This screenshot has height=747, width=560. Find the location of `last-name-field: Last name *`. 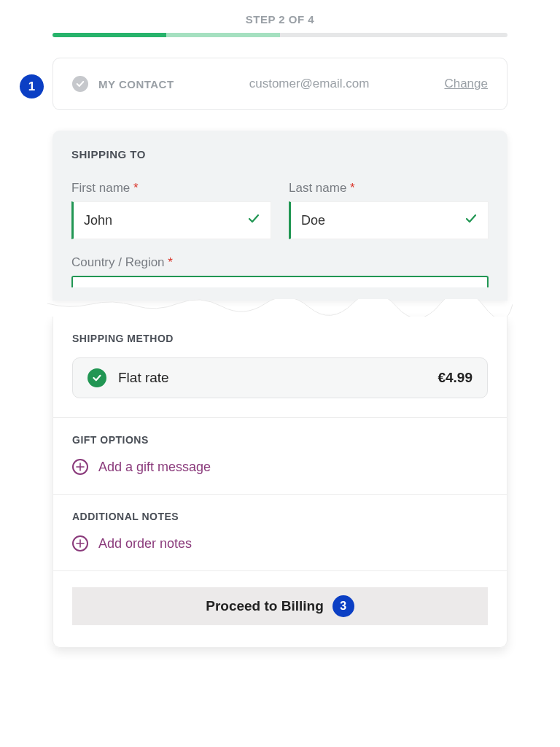

last-name-field: Last name * is located at coordinates (389, 210).